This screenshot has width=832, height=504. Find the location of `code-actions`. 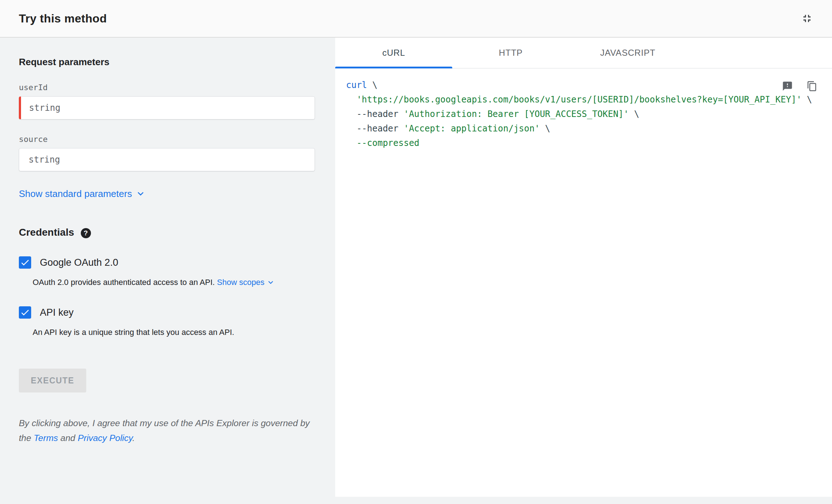

code-actions is located at coordinates (800, 86).